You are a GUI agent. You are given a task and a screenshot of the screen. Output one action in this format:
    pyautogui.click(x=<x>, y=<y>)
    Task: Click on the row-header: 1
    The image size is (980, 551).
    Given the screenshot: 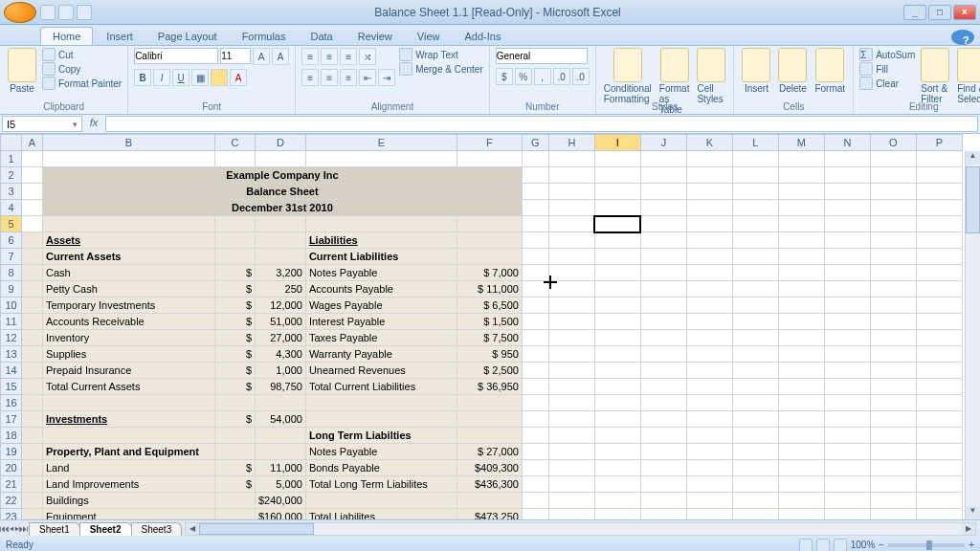 What is the action you would take?
    pyautogui.click(x=11, y=159)
    